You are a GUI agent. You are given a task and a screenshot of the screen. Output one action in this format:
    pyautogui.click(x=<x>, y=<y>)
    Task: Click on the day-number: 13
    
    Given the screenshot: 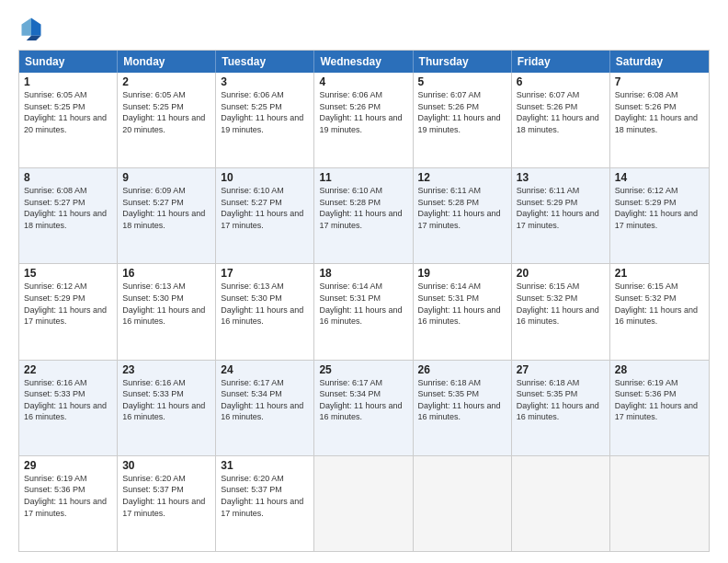 What is the action you would take?
    pyautogui.click(x=561, y=178)
    